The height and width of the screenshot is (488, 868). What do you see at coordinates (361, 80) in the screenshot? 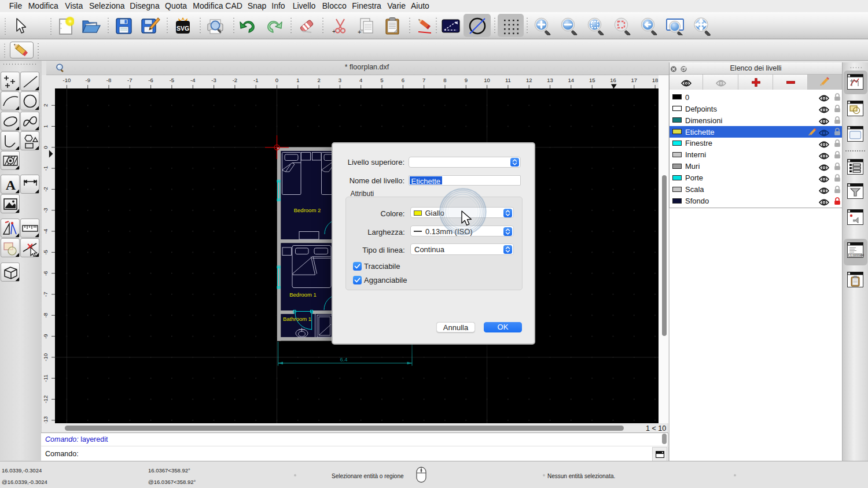
I see `svg-text: 4` at bounding box center [361, 80].